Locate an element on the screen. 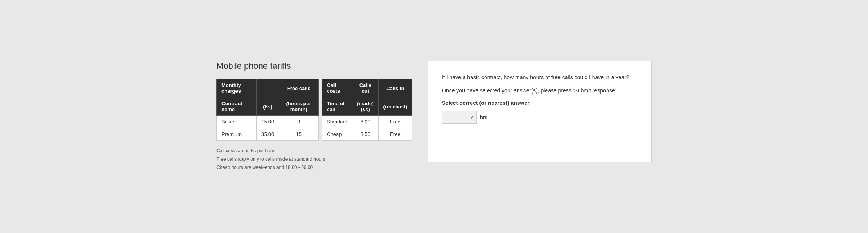 The width and height of the screenshot is (868, 233). table-row: Basic 15.00 3 is located at coordinates (268, 122).